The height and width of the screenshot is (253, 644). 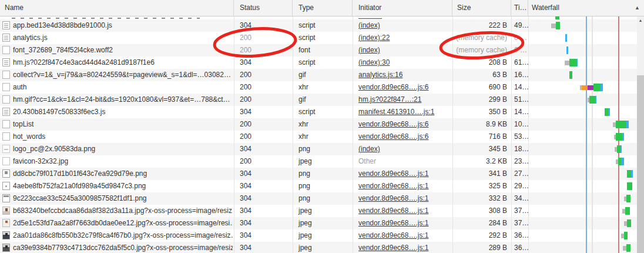 I want to click on network-request-row: 4aebe8fb752fa21a0fd989a45d9847c3.png304p…, so click(x=318, y=186).